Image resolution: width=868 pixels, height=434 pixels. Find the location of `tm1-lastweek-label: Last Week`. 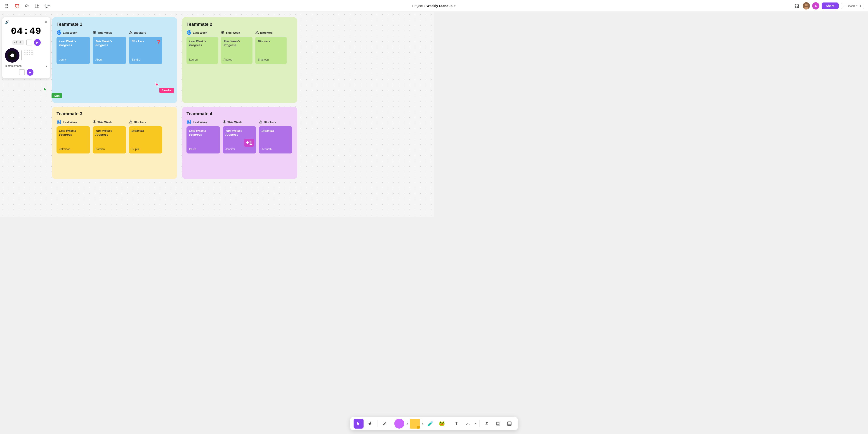

tm1-lastweek-label: Last Week is located at coordinates (70, 33).